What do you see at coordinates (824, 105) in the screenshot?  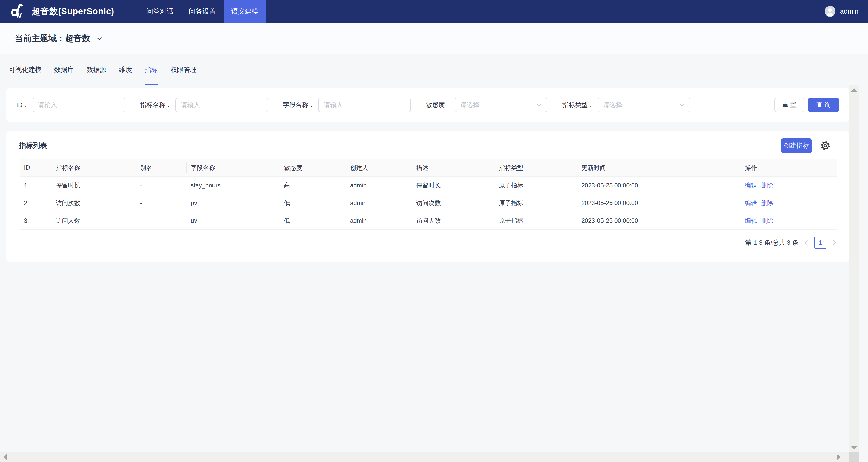 I see `search-button: 查 询` at bounding box center [824, 105].